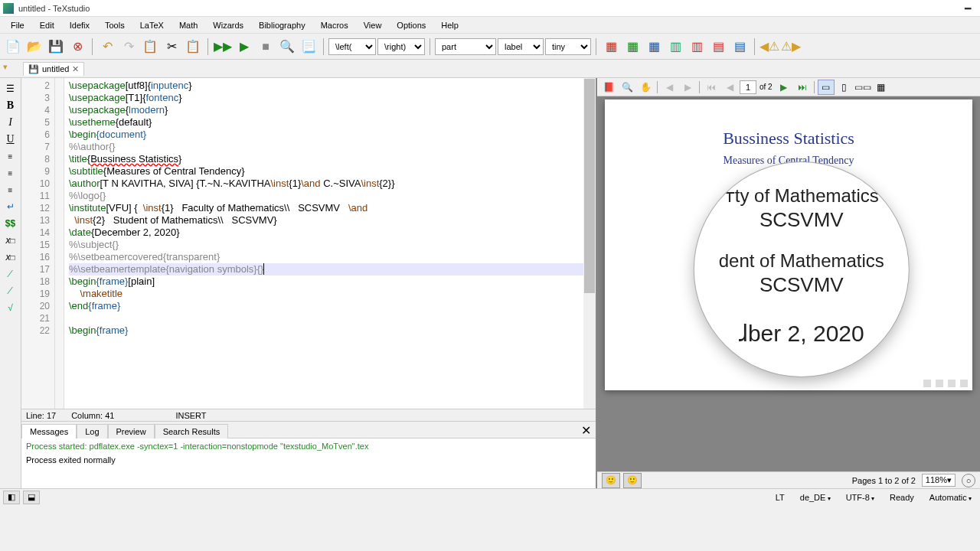 The height and width of the screenshot is (551, 980). Describe the element at coordinates (789, 480) in the screenshot. I see `preview-status: 🙂 🙂 Pages 1 to 2 of 2 118%▾ ○` at that location.